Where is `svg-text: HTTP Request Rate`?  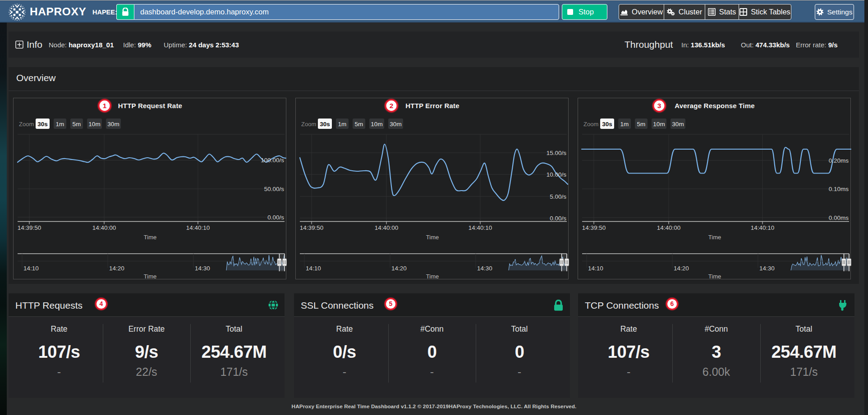
svg-text: HTTP Request Rate is located at coordinates (150, 105).